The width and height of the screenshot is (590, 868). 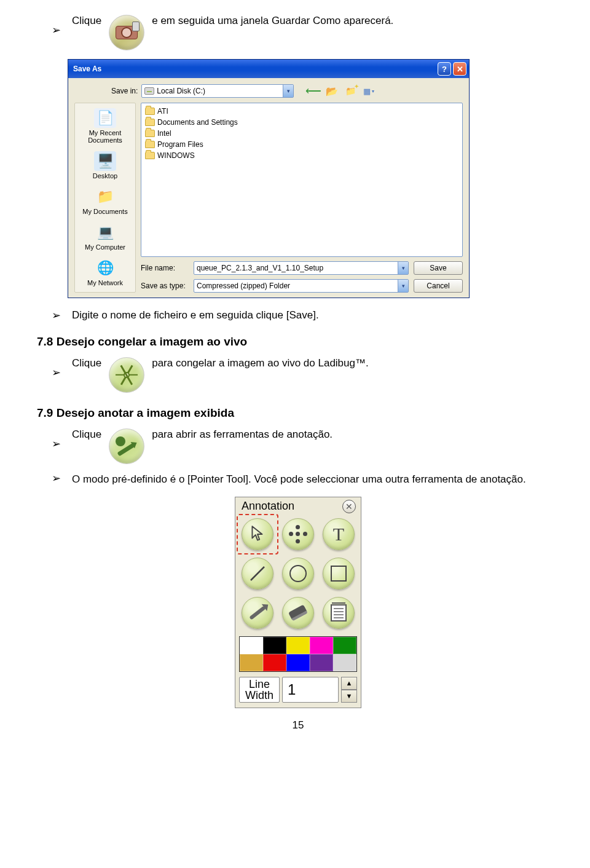 What do you see at coordinates (305, 446) in the screenshot?
I see `bullet-click-annotate: ➢ Clique para abrir as ferramentas de an…` at bounding box center [305, 446].